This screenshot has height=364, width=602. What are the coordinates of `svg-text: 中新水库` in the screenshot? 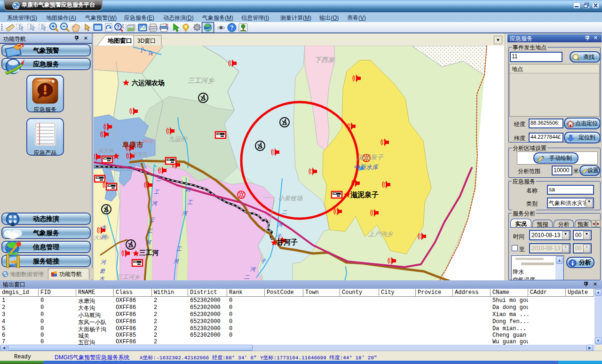 It's located at (366, 167).